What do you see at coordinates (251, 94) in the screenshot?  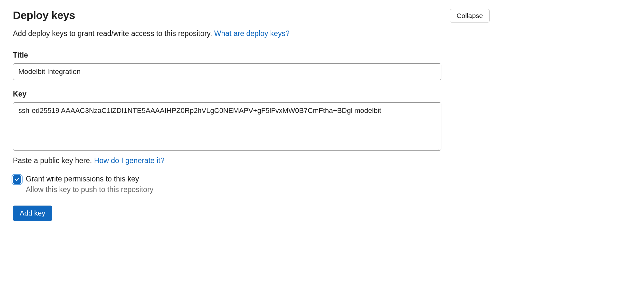 I see `key-label: Key` at bounding box center [251, 94].